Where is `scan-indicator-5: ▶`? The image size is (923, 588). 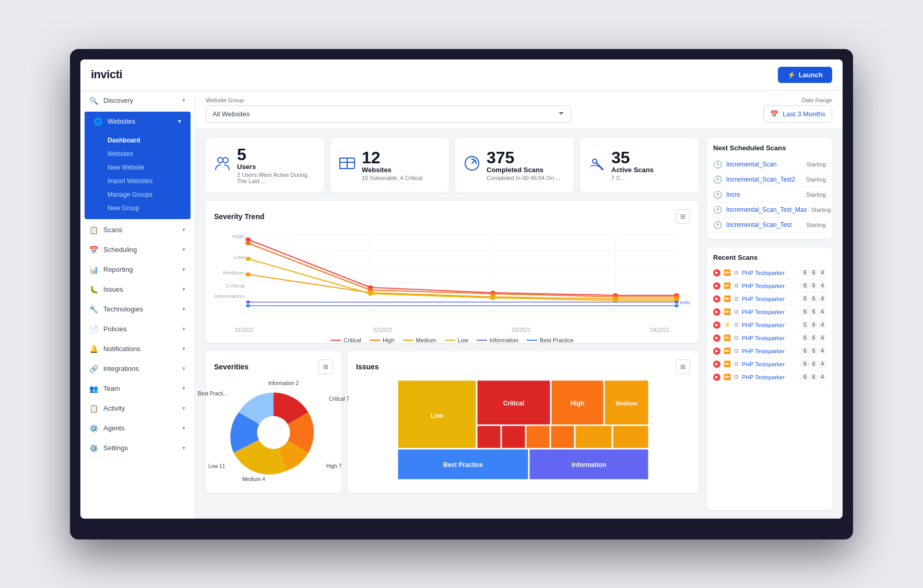
scan-indicator-5: ▶ is located at coordinates (717, 338).